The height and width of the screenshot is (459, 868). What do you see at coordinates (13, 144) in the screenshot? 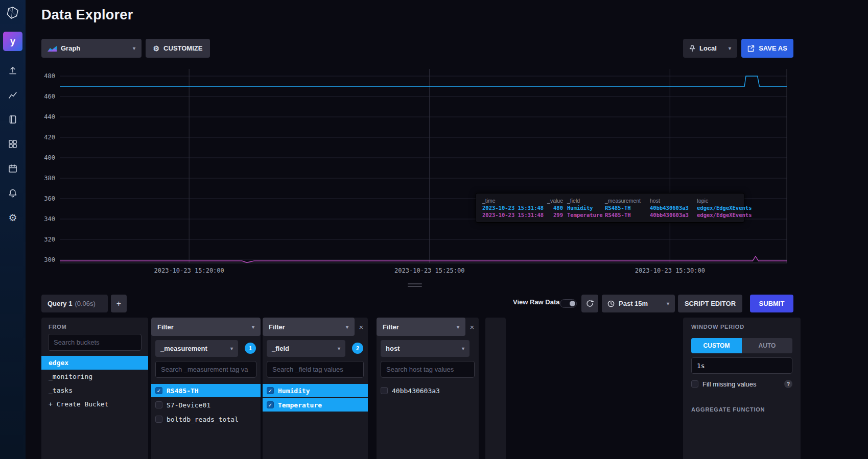
I see `sidebar-item-dashboards` at bounding box center [13, 144].